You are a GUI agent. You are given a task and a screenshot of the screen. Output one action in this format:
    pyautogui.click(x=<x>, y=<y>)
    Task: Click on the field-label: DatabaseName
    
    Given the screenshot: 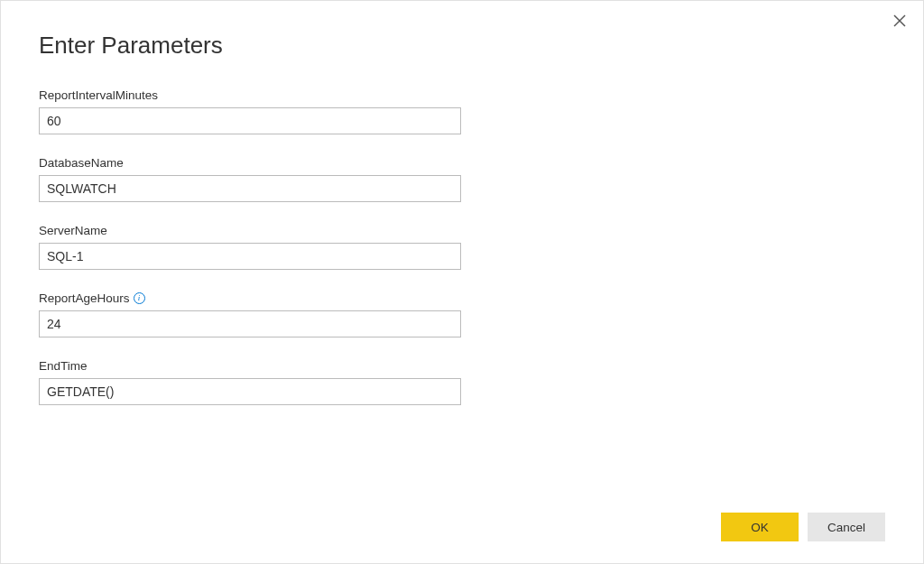 What is the action you would take?
    pyautogui.click(x=250, y=162)
    